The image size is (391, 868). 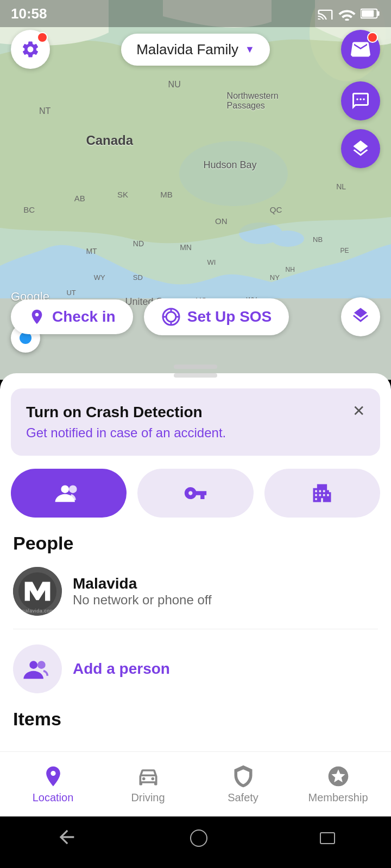 I want to click on person-info: Malavida No network or phone off, so click(x=142, y=591).